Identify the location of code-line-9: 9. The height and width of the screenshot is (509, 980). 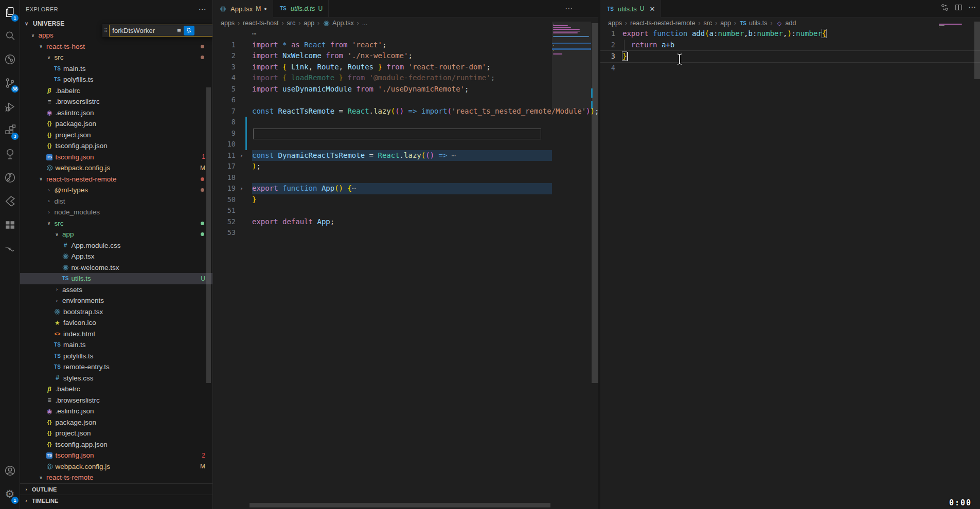
(405, 134).